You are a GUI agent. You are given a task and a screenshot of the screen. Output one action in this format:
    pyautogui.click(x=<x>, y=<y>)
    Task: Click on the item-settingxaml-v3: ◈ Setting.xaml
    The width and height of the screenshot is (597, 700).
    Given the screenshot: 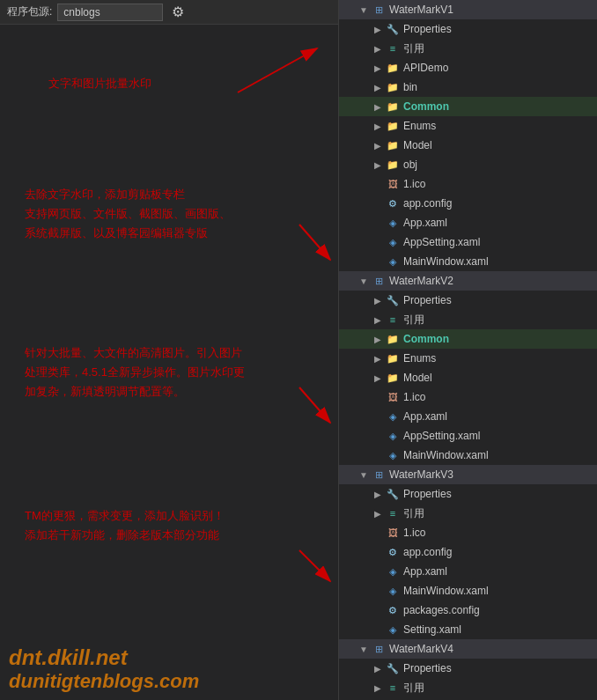 What is the action you would take?
    pyautogui.click(x=468, y=630)
    